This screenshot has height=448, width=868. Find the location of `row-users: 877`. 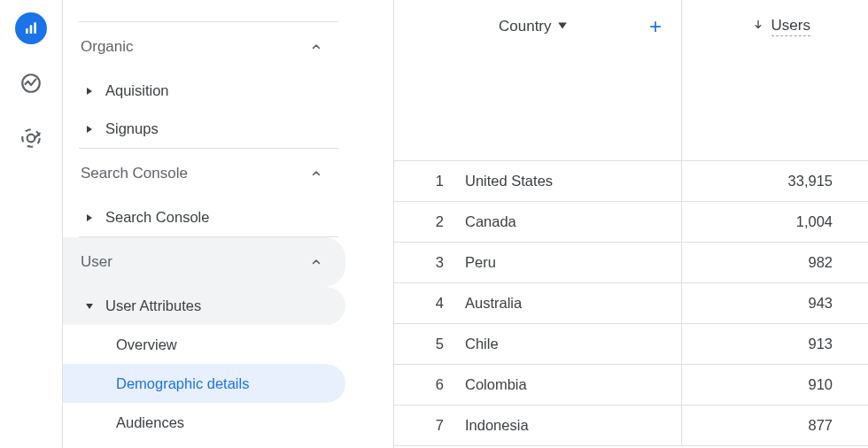

row-users: 877 is located at coordinates (775, 425).